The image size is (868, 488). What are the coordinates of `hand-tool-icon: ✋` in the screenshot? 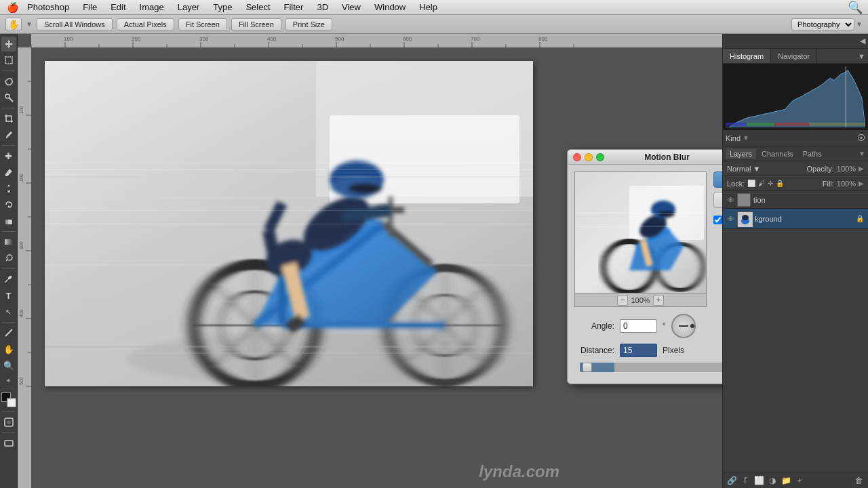 It's located at (14, 24).